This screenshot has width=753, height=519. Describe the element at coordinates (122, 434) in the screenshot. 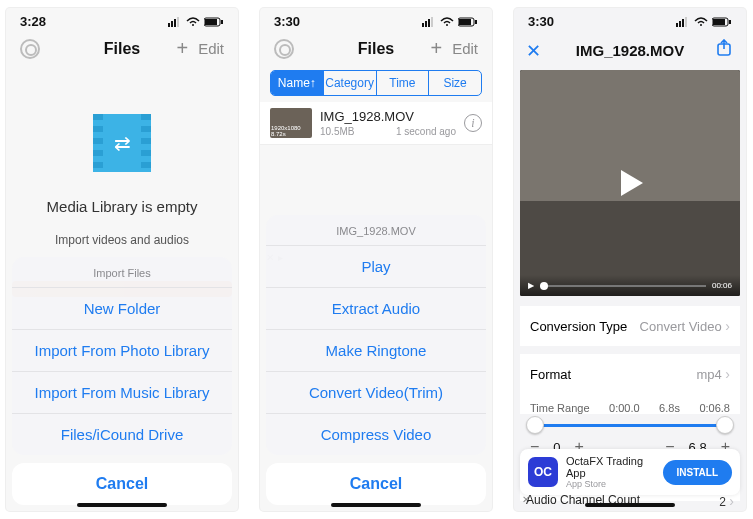

I see `action-files-icloud: Files/iCound Drive` at that location.